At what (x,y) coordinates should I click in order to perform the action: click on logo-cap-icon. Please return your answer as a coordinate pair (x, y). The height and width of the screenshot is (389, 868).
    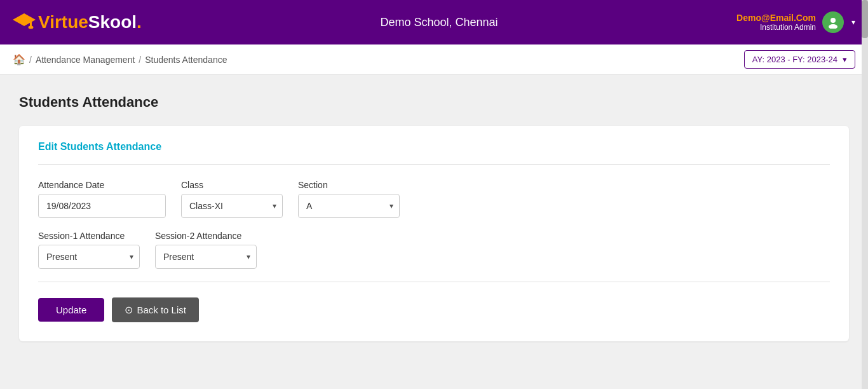
    Looking at the image, I should click on (24, 22).